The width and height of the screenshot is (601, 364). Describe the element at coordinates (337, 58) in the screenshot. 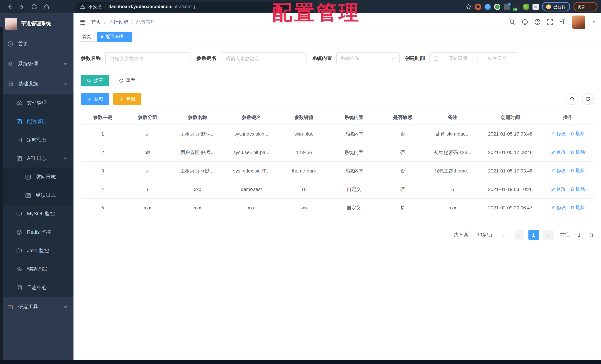

I see `filter-form: 参数名称 参数键名 系统内置 系统内置` at that location.